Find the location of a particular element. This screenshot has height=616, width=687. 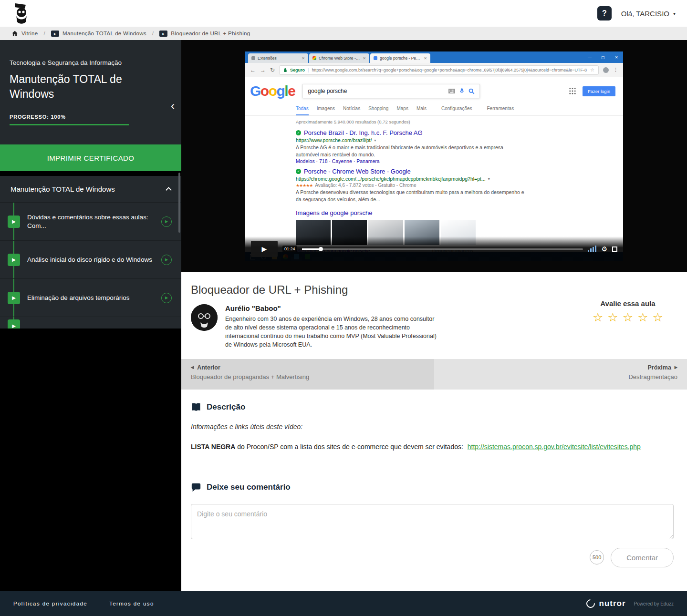

lesson-item-title: Dúvidas e comentários sobre essas aulas:… is located at coordinates (94, 221).